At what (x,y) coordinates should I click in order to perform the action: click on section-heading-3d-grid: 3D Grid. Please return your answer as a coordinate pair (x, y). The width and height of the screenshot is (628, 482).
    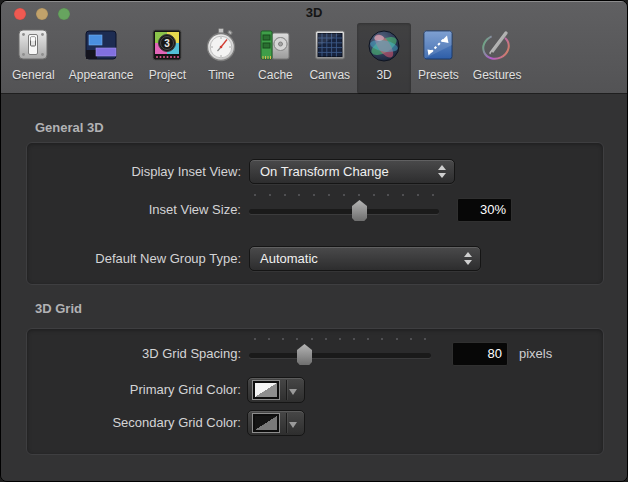
    Looking at the image, I should click on (58, 308).